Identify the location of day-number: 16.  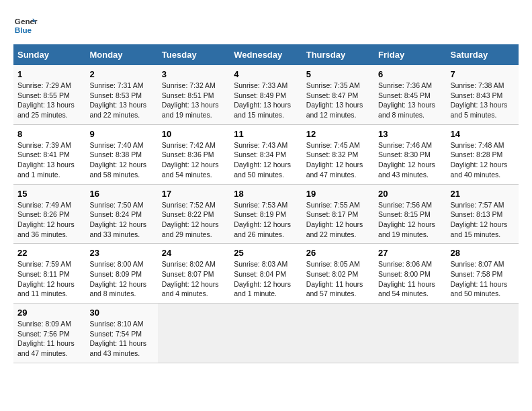
(121, 193).